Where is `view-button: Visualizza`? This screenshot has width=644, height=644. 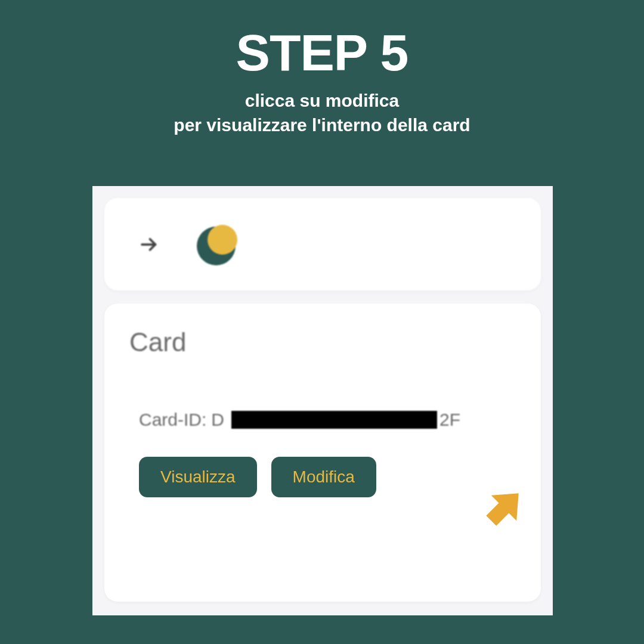
view-button: Visualizza is located at coordinates (198, 477).